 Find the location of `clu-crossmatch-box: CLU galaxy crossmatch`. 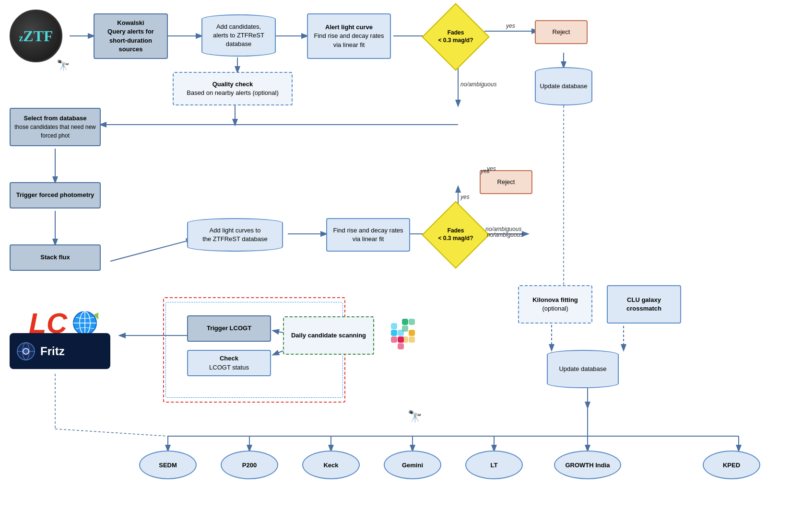

clu-crossmatch-box: CLU galaxy crossmatch is located at coordinates (644, 304).